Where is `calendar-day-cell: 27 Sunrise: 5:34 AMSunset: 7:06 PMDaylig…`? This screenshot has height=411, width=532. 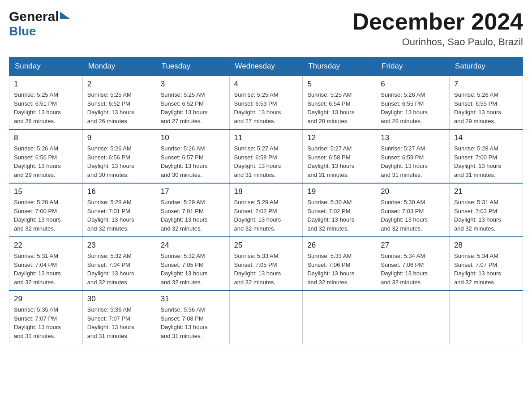 calendar-day-cell: 27 Sunrise: 5:34 AMSunset: 7:06 PMDaylig… is located at coordinates (413, 264).